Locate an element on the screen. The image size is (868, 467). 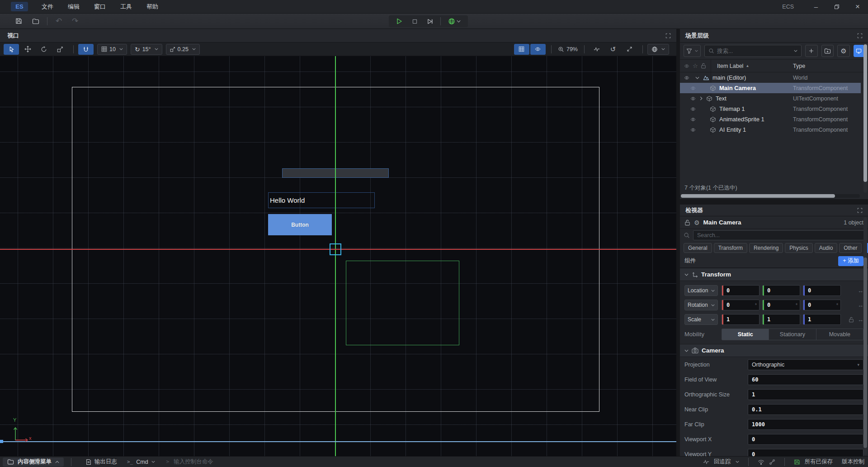
mobility-static: Static is located at coordinates (745, 334).